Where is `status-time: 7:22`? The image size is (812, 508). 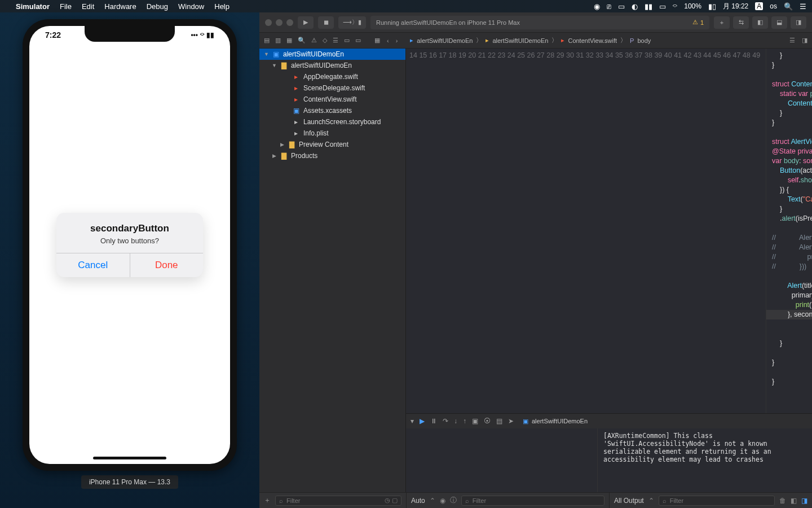 status-time: 7:22 is located at coordinates (53, 35).